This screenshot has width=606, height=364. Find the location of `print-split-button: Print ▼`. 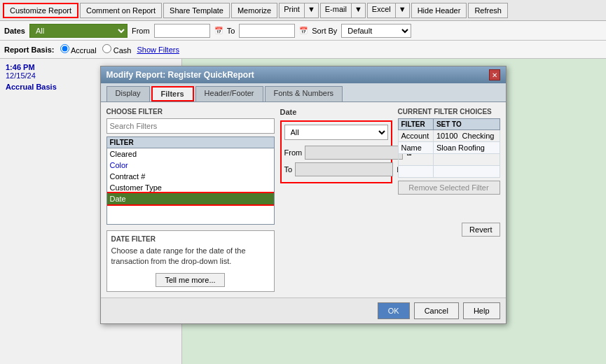

print-split-button: Print ▼ is located at coordinates (298, 10).